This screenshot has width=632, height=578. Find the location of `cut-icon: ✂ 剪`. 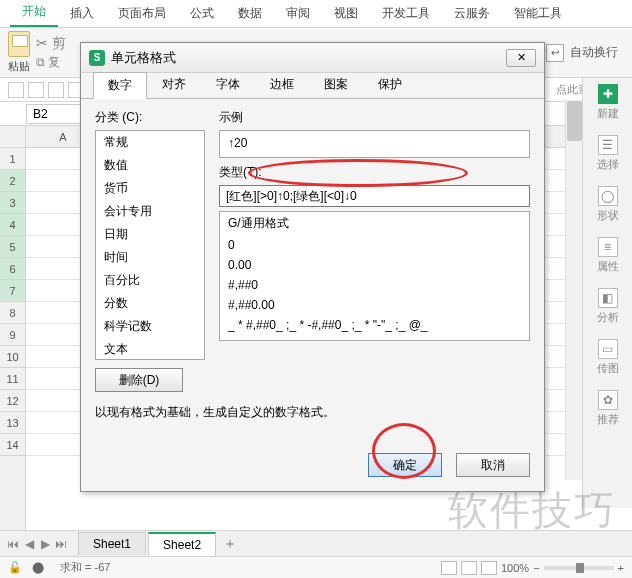

cut-icon: ✂ 剪 is located at coordinates (51, 44).